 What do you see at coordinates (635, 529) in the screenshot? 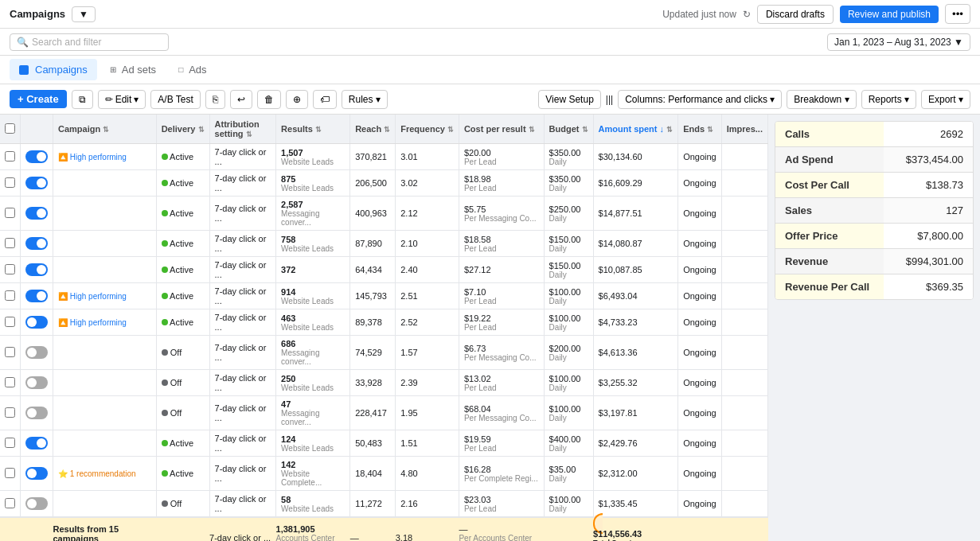
I see `footer-spent: $114,556.43 Total Spent` at bounding box center [635, 529].